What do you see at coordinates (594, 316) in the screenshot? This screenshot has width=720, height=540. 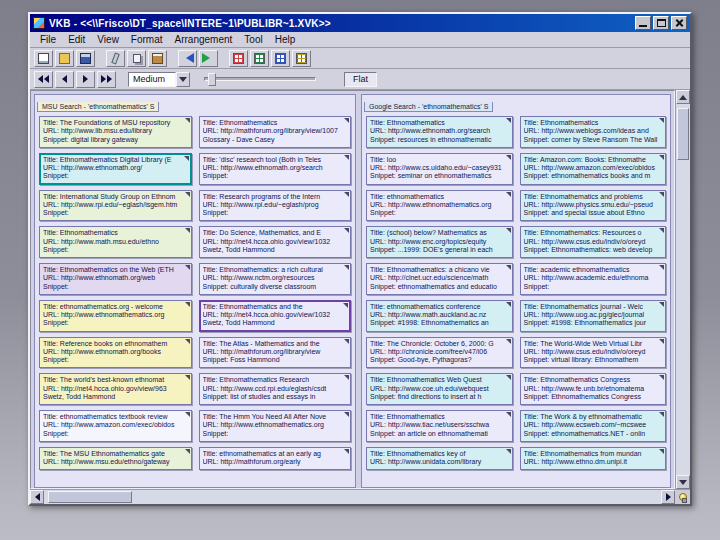 I see `info-card: Title: Ethnomathematics journal - WelcUR…` at bounding box center [594, 316].